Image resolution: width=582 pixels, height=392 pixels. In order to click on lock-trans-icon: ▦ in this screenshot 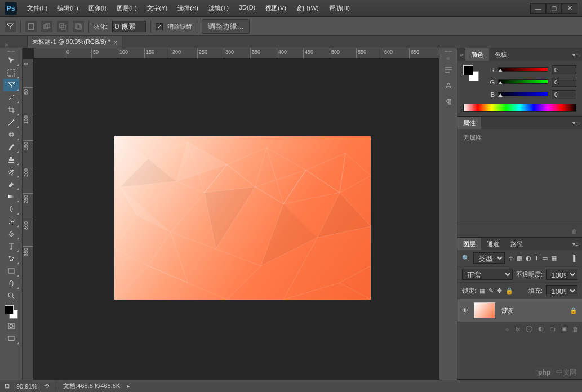, I will do `click(482, 291)`.